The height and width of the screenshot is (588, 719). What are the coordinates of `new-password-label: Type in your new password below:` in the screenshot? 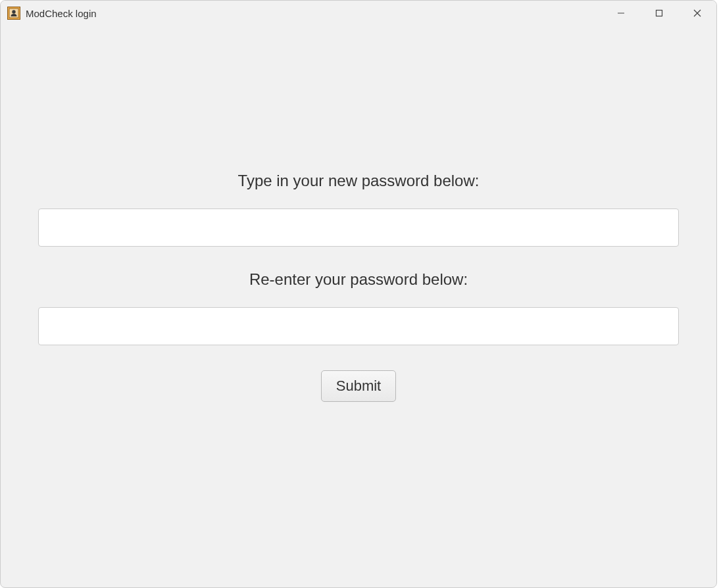 It's located at (359, 181).